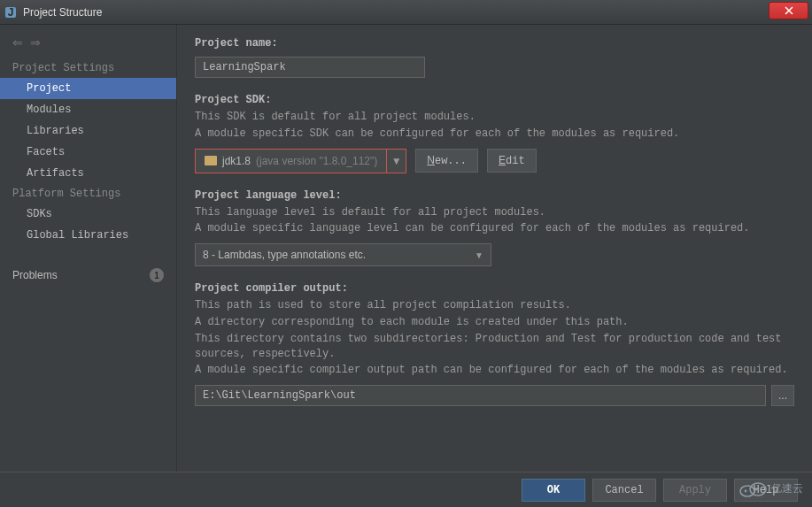 This screenshot has height=507, width=812. Describe the element at coordinates (11, 12) in the screenshot. I see `app-icon: J` at that location.